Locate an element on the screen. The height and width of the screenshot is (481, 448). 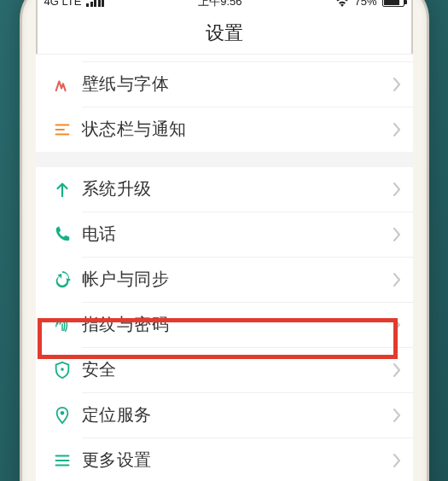
phone-icon is located at coordinates (62, 235).